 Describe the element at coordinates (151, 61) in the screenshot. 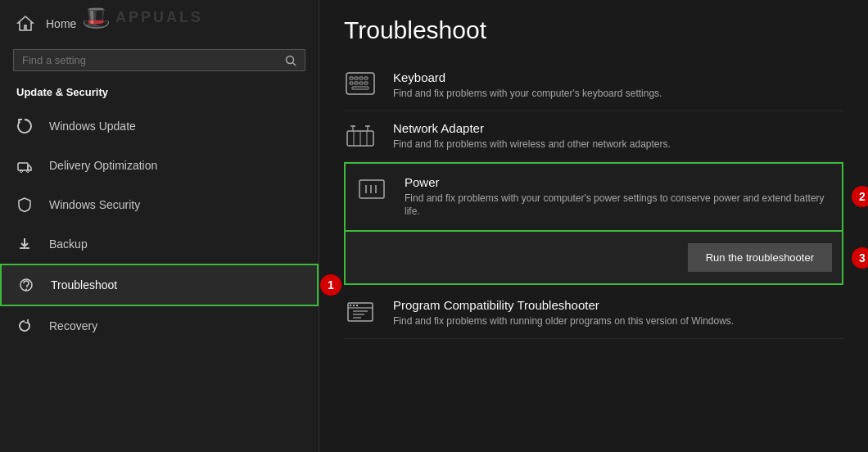

I see `search-input` at that location.